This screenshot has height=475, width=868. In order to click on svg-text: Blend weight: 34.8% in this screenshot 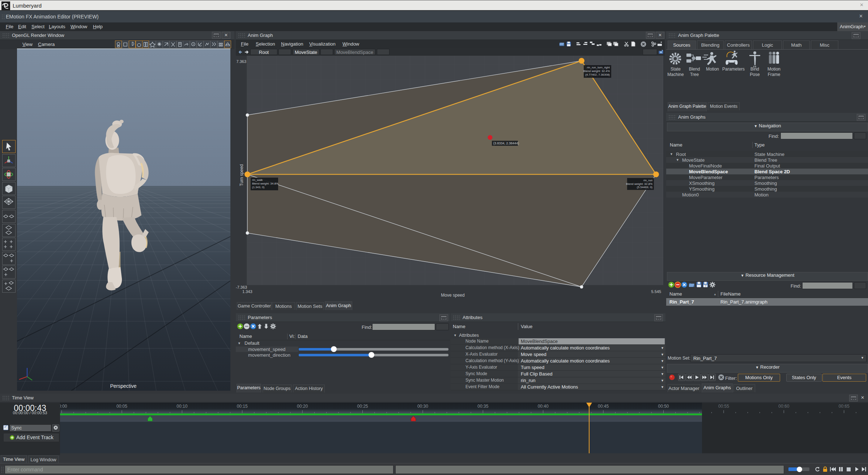, I will do `click(265, 184)`.